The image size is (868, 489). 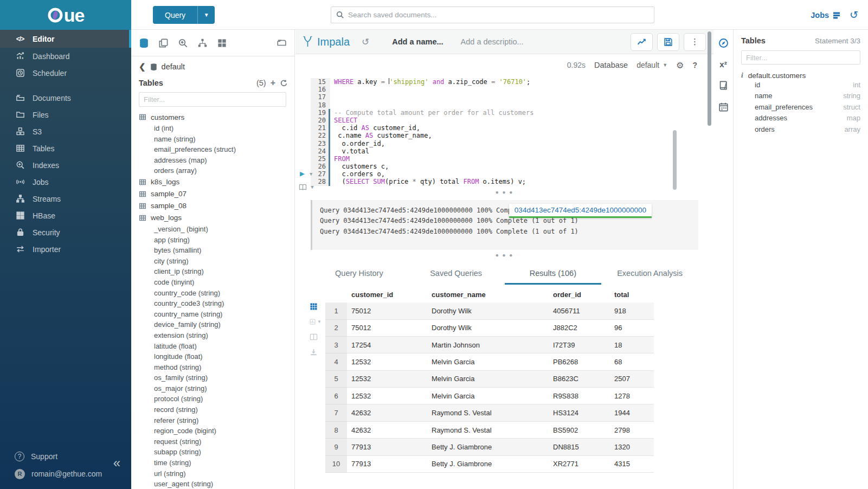 I want to click on assist-column: orders (array), so click(x=214, y=171).